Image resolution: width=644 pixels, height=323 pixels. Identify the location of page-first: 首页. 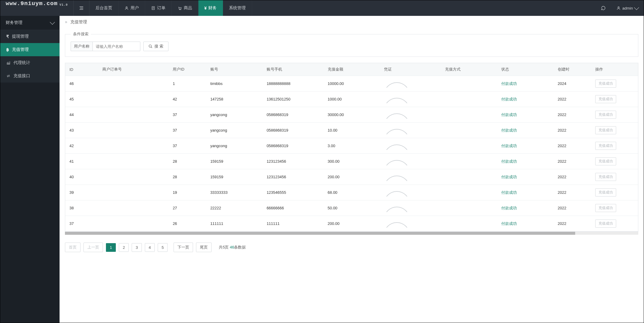
(73, 247).